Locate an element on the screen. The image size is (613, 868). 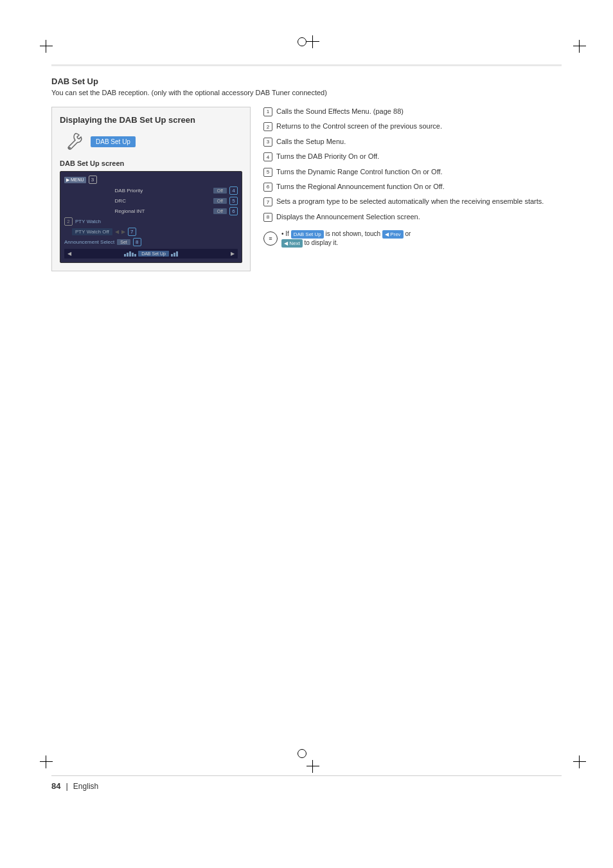
list-text-5: Turns the Dynamic Range Control function… is located at coordinates (360, 172).